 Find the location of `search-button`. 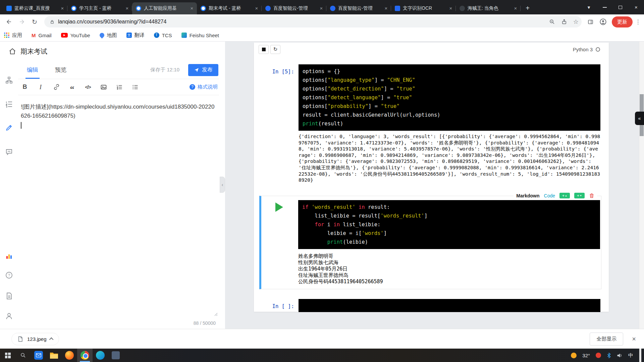

search-button is located at coordinates (23, 355).